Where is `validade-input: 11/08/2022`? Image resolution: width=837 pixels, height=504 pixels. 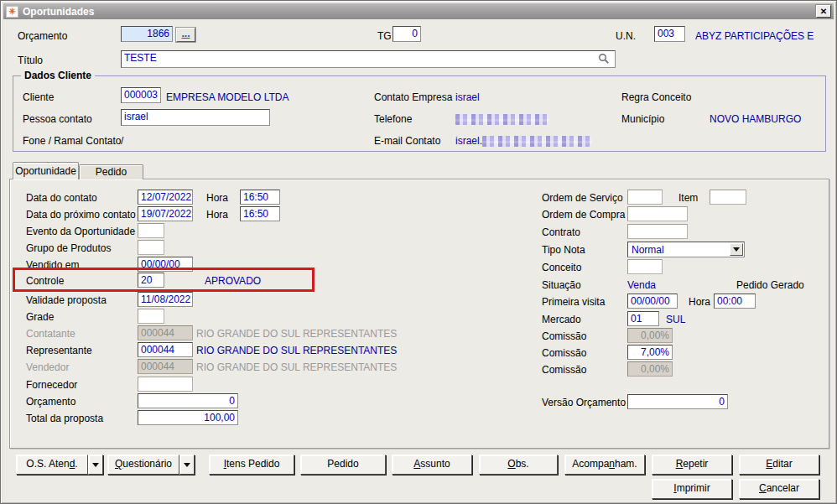 validade-input: 11/08/2022 is located at coordinates (165, 299).